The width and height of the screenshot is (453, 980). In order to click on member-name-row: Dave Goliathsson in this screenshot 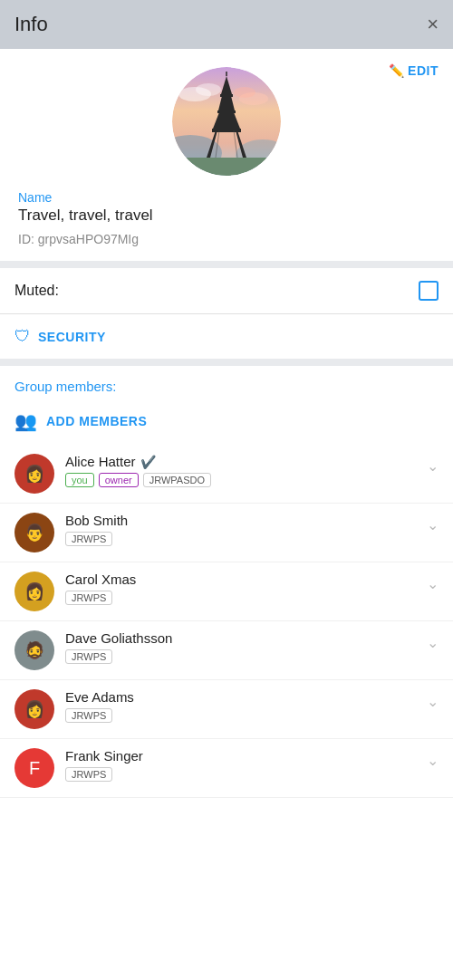, I will do `click(241, 638)`.